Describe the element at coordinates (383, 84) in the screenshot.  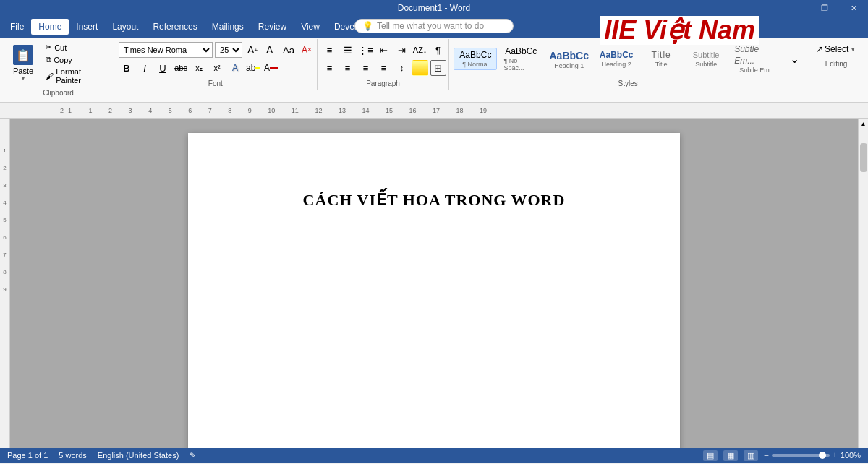
I see `paragraph-group-label: Paragraph` at that location.